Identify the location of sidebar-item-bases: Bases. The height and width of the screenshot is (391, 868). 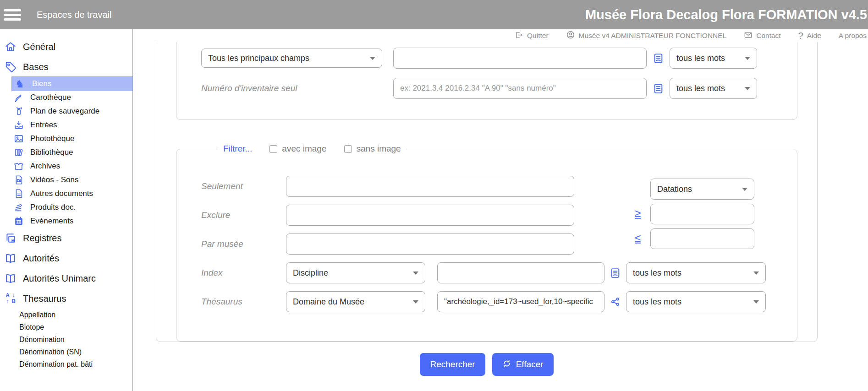
(66, 67).